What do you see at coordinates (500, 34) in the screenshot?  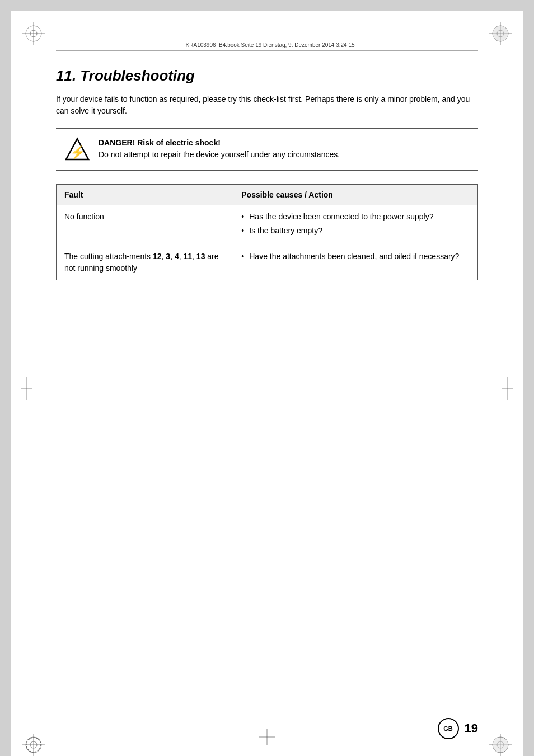 I see `corner-mark-tr` at bounding box center [500, 34].